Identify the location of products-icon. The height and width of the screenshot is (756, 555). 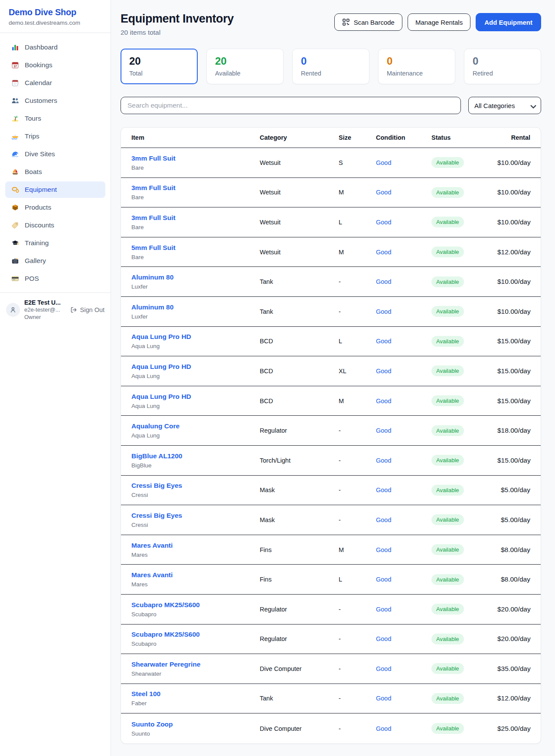
(15, 207).